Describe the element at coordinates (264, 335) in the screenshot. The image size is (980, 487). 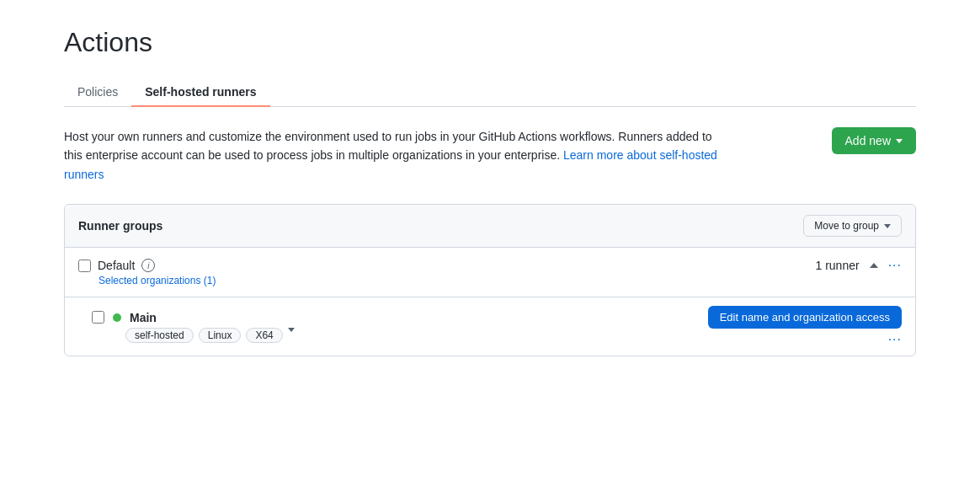
I see `runner-tag-x64: X64` at that location.